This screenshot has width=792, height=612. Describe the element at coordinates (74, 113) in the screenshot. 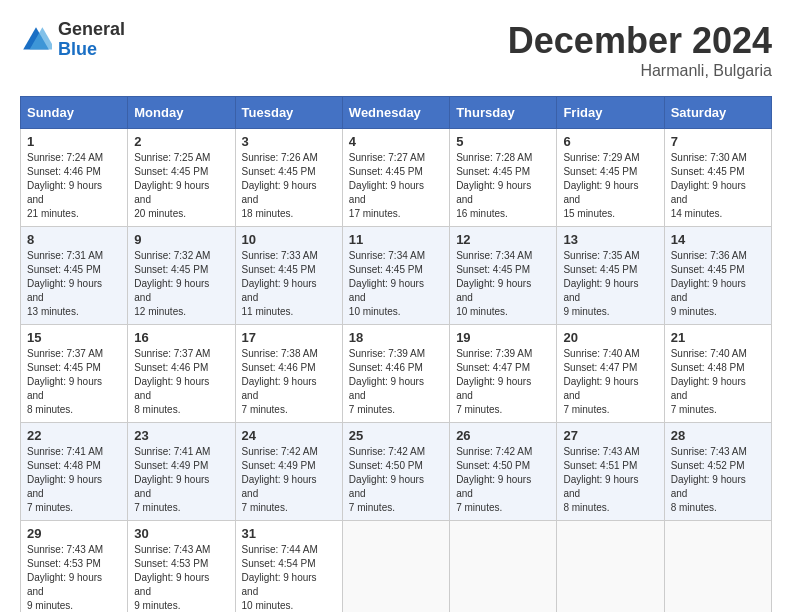

I see `weekday-header: Sunday` at that location.